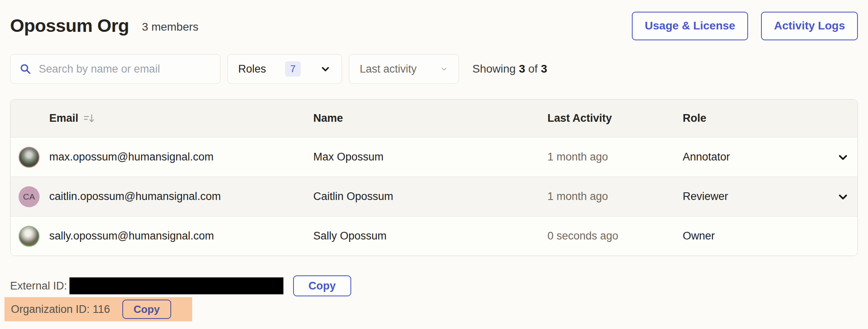 Image resolution: width=868 pixels, height=329 pixels. I want to click on email-cell: CA caitlin.opossum@humansignal.com, so click(166, 197).